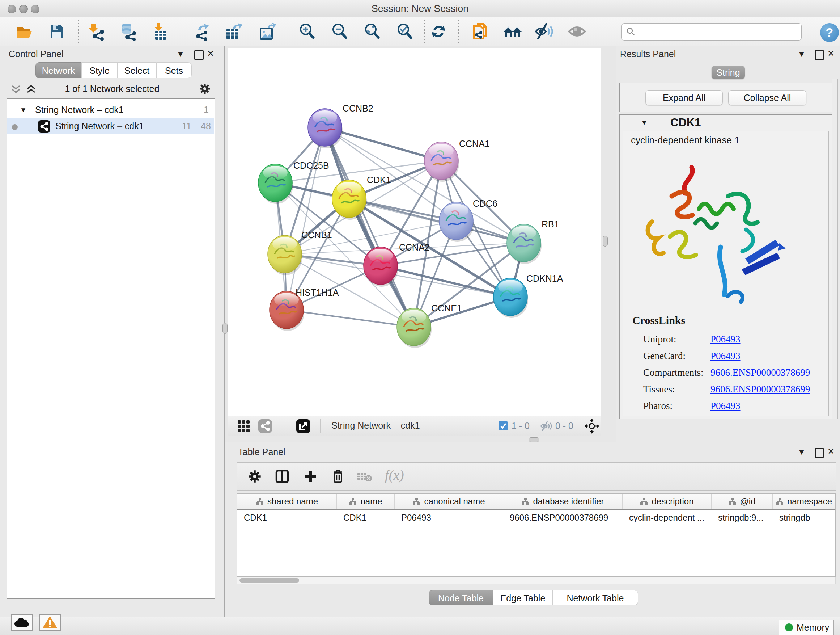 The image size is (840, 635). What do you see at coordinates (22, 622) in the screenshot?
I see `cloud-button` at bounding box center [22, 622].